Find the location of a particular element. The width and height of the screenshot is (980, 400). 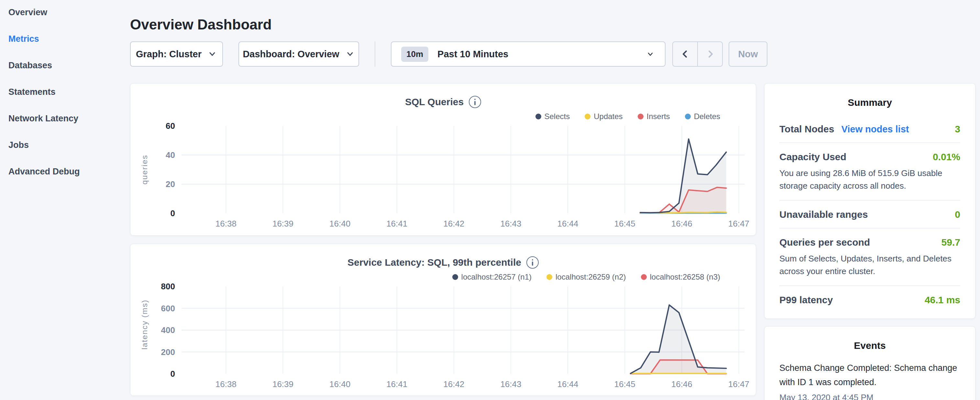

legend-label: Inserts is located at coordinates (658, 116).